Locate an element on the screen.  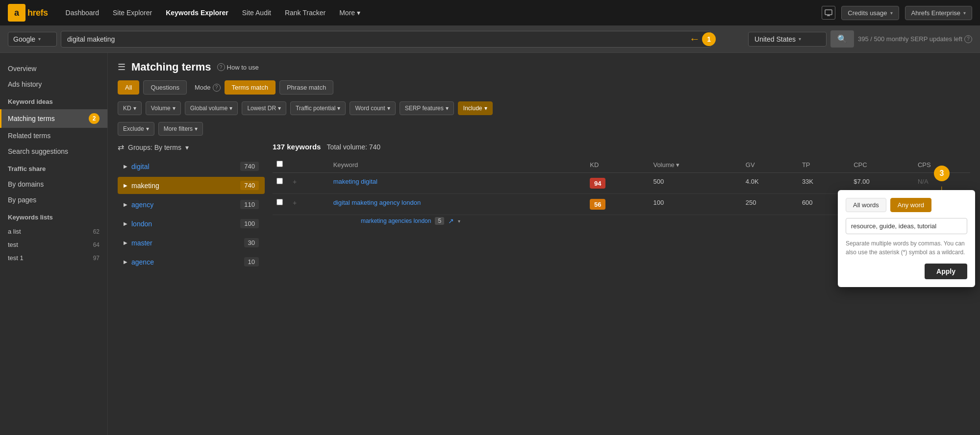
hamburger-icon: ☰ is located at coordinates (122, 67).